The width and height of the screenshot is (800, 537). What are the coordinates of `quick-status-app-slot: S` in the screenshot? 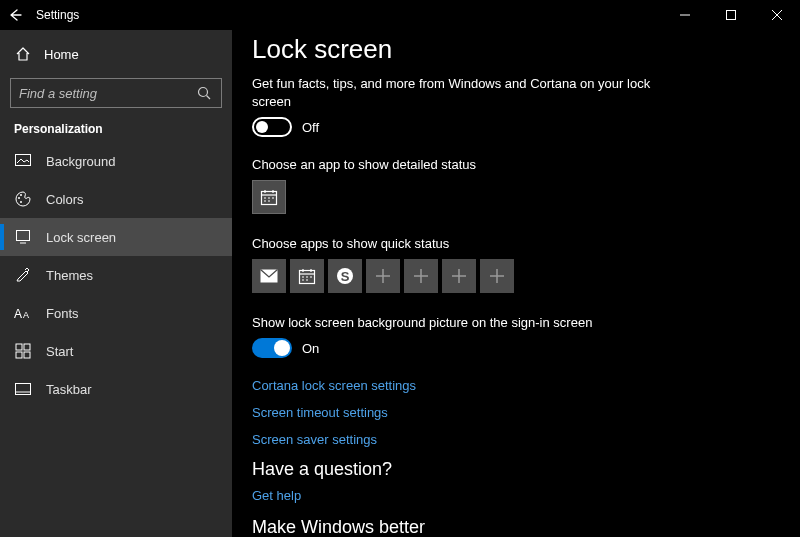 It's located at (345, 276).